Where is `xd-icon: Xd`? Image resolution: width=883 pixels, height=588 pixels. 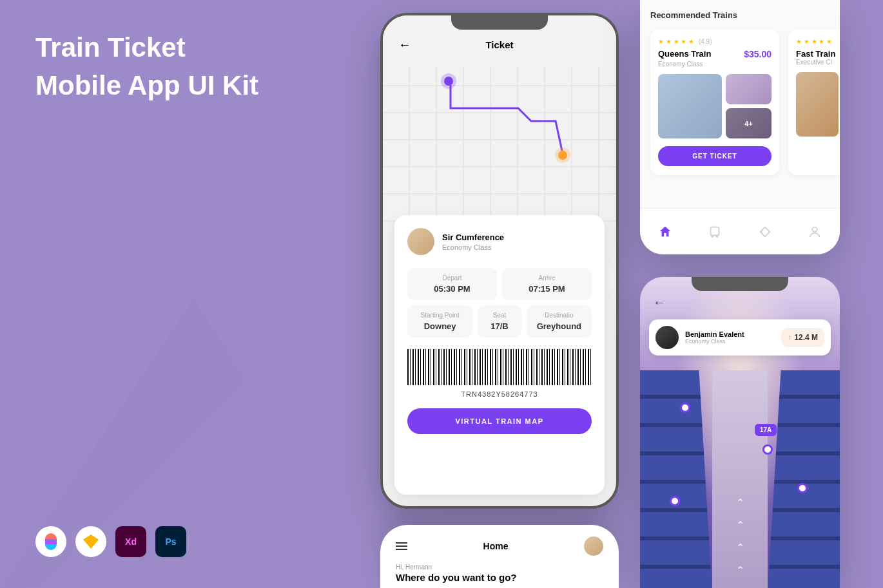
xd-icon: Xd is located at coordinates (131, 542).